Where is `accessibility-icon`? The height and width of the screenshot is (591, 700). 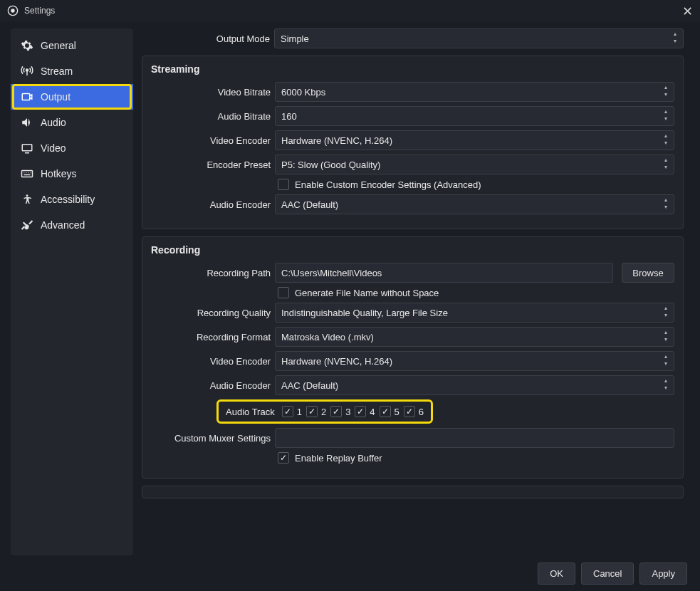 accessibility-icon is located at coordinates (27, 199).